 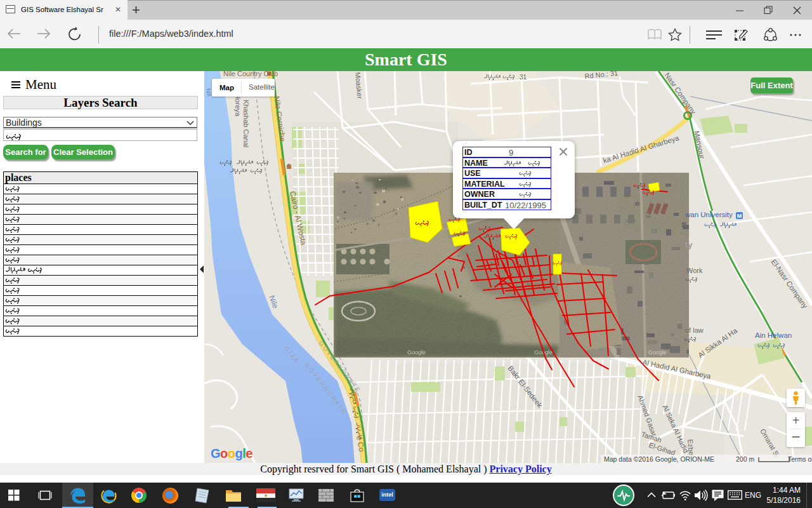 What do you see at coordinates (773, 335) in the screenshot?
I see `svg-text: Ain Helwan` at bounding box center [773, 335].